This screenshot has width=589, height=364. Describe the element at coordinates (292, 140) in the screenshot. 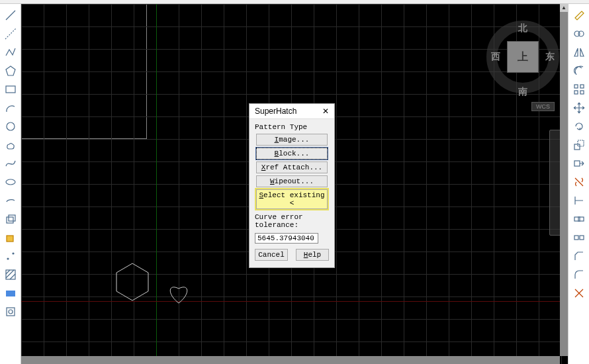

I see `image-button: Image...` at that location.